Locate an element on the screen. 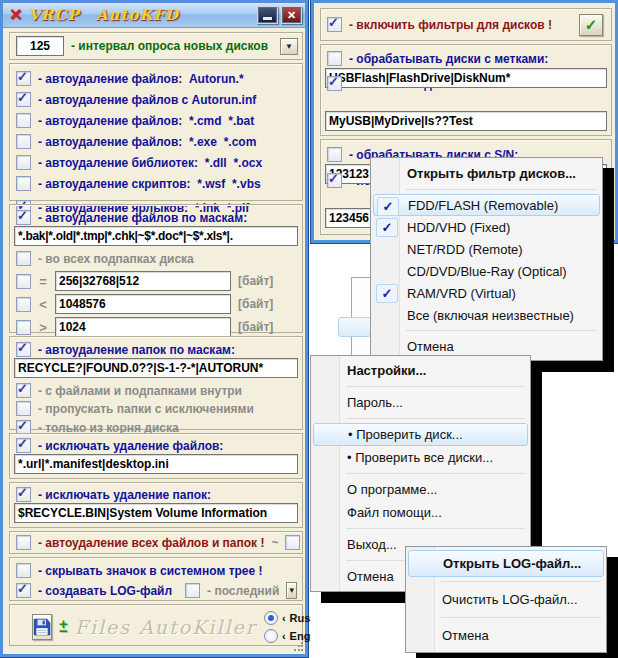 Image resolution: width=618 pixels, height=658 pixels. folder-masks-label: - автоудаление папок по маскам: is located at coordinates (136, 350).